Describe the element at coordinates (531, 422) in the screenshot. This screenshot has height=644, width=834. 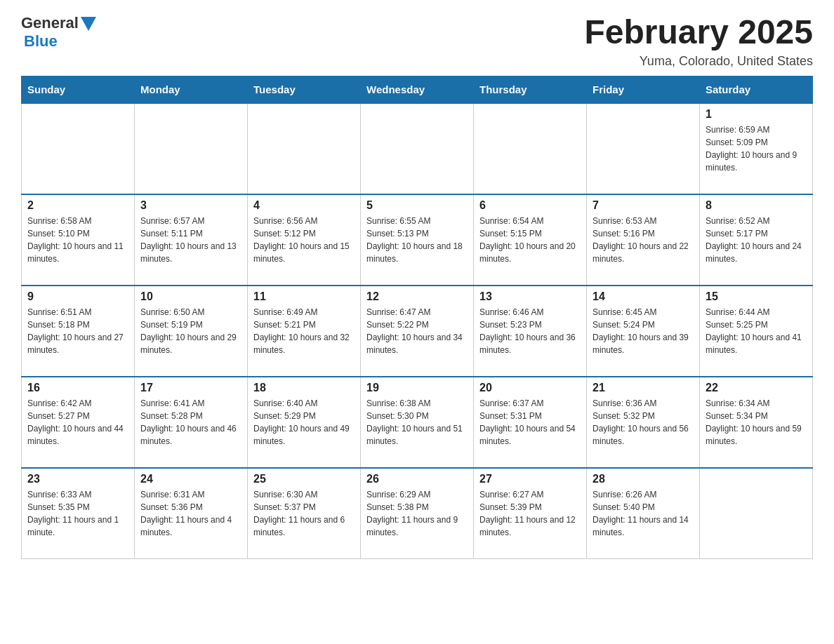
I see `calendar-cell: 20Sunrise: 6:37 AMSunset: 5:31 PMDayligh…` at that location.